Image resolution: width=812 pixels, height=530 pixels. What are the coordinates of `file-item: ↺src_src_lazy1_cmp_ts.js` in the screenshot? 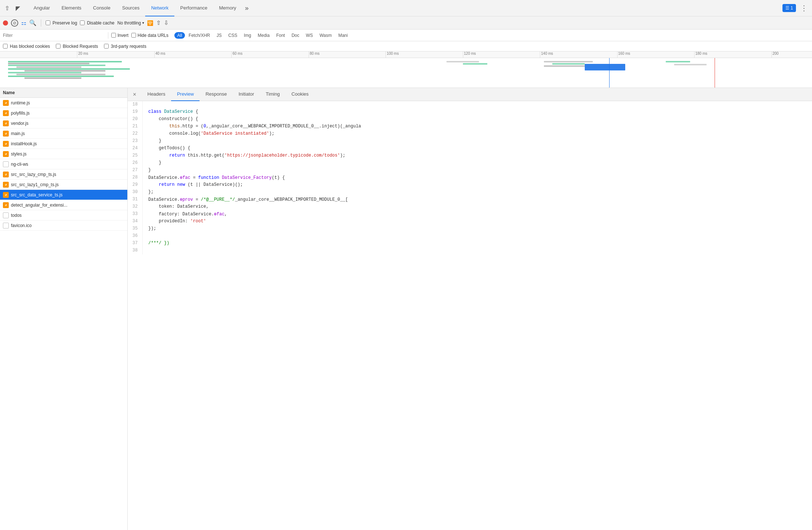 It's located at (63, 185).